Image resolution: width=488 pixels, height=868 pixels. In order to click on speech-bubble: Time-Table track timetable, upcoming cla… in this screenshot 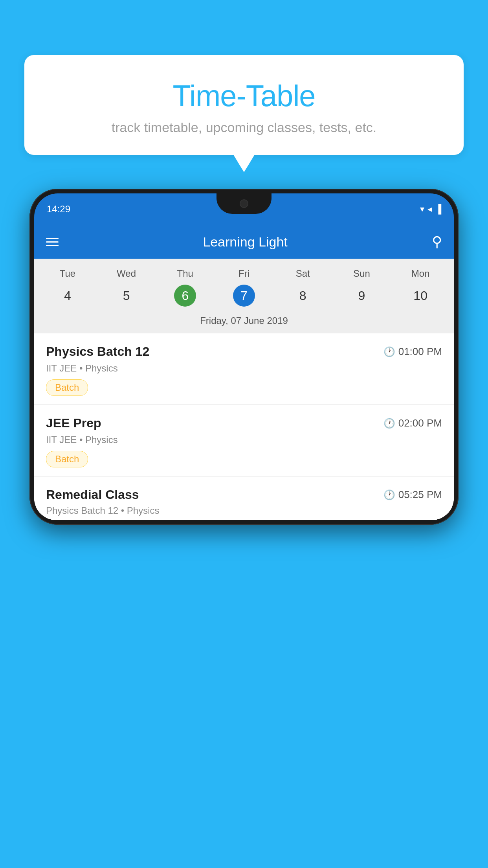, I will do `click(244, 105)`.